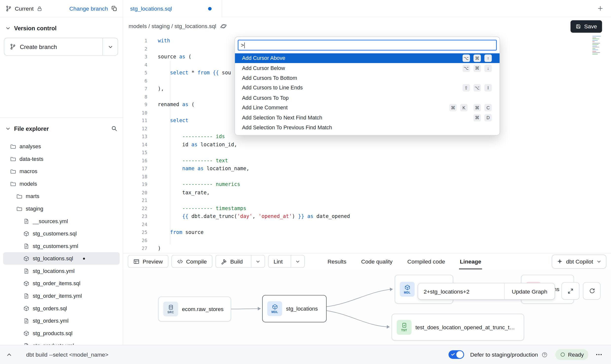 This screenshot has height=364, width=611. Describe the element at coordinates (62, 271) in the screenshot. I see `file-stg_locations.yml: stg_locations.yml` at that location.